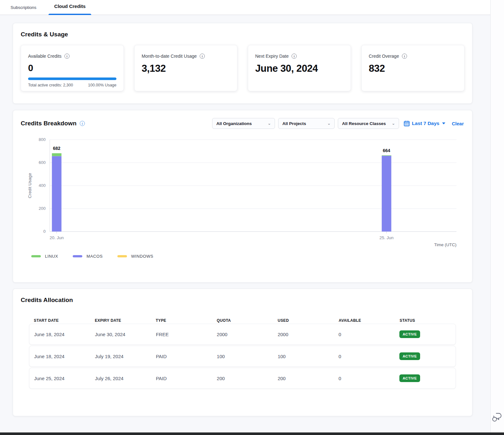 This screenshot has height=435, width=504. Describe the element at coordinates (72, 79) in the screenshot. I see `credits-progress-fill` at that location.